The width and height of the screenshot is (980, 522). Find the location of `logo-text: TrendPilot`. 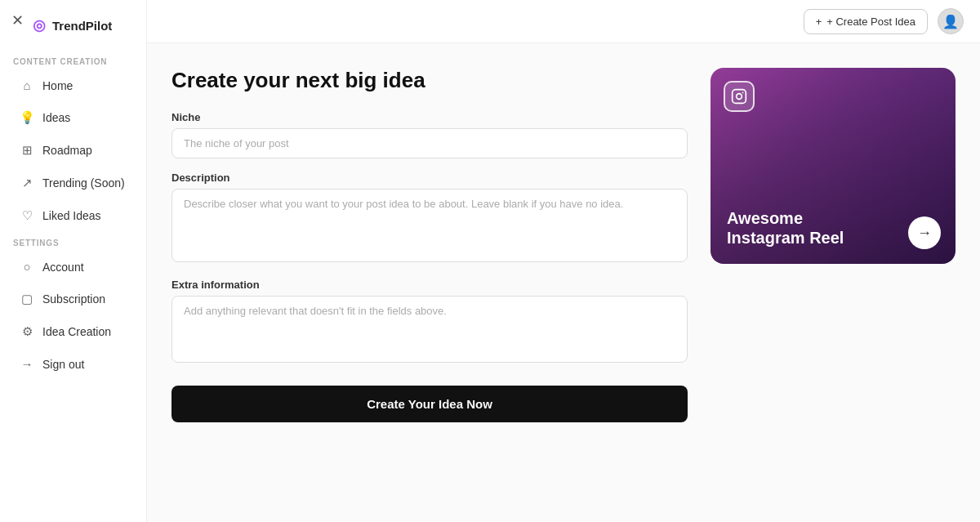

logo-text: TrendPilot is located at coordinates (82, 26).